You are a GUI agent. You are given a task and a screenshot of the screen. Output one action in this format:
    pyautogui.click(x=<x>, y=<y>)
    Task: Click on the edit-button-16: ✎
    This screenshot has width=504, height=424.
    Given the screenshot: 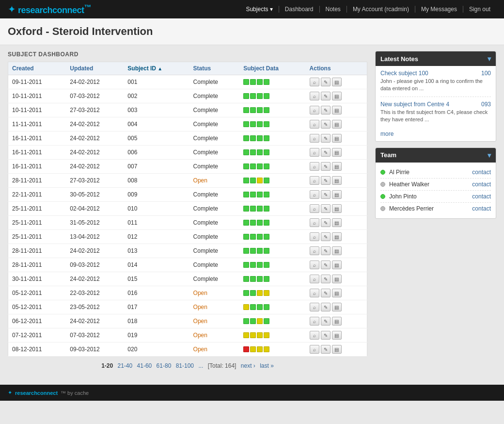 What is the action you would take?
    pyautogui.click(x=326, y=307)
    